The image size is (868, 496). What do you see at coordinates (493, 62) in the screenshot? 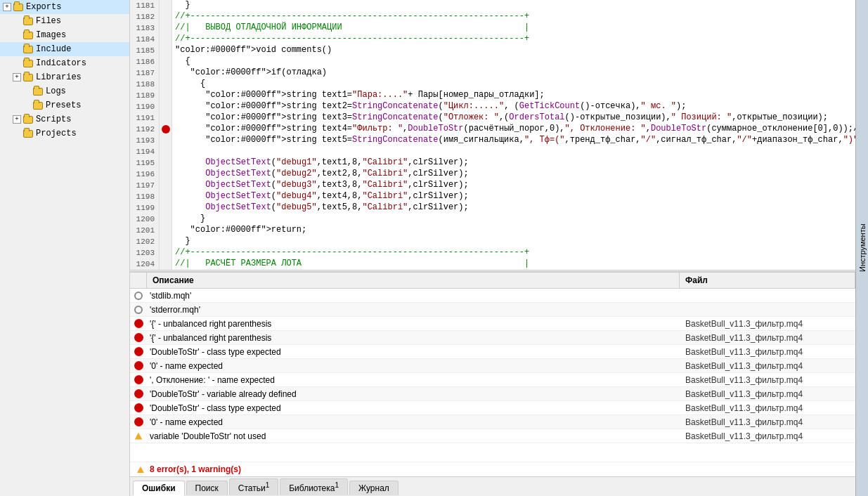
I see `code-line: 1186 {` at bounding box center [493, 62].